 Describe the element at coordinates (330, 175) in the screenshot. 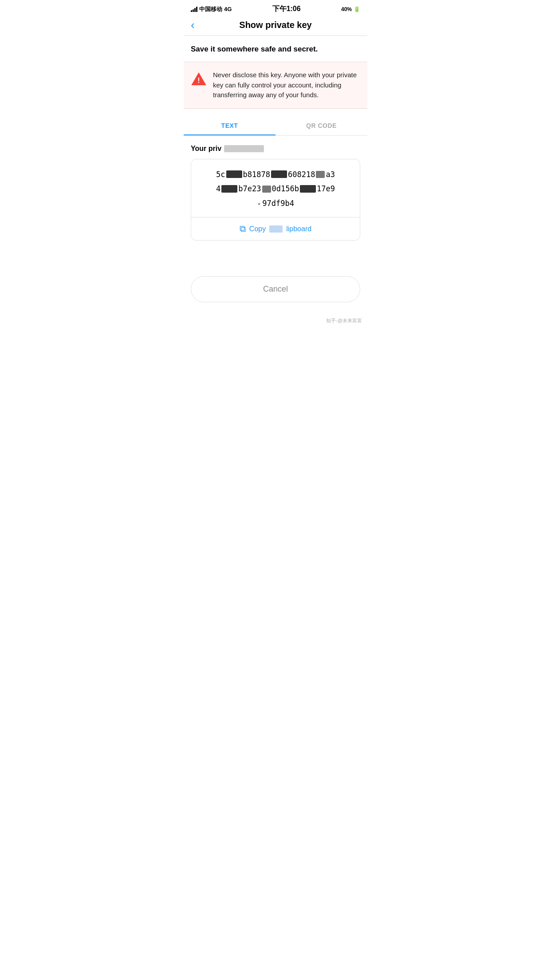

I see `key-seg-4: a3` at that location.